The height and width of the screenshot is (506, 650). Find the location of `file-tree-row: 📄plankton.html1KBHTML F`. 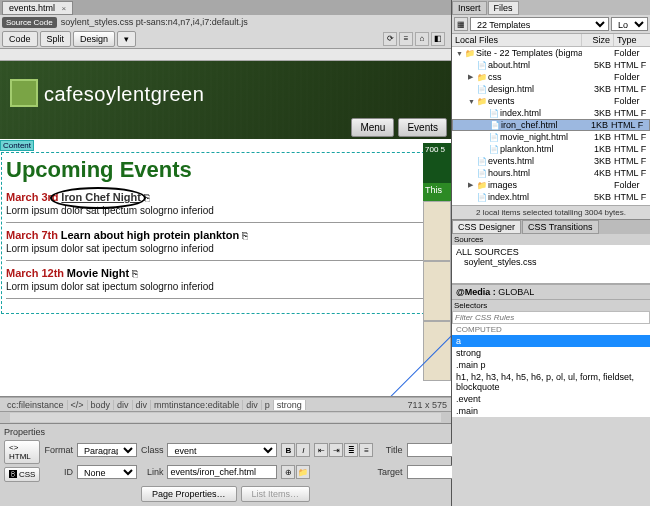

file-tree-row: 📄plankton.html1KBHTML F is located at coordinates (551, 149).